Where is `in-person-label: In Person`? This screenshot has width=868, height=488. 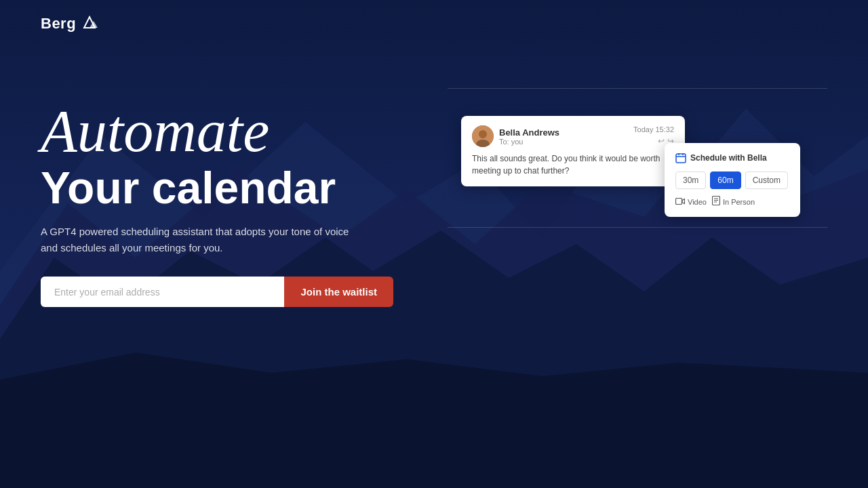
in-person-label: In Person is located at coordinates (739, 202).